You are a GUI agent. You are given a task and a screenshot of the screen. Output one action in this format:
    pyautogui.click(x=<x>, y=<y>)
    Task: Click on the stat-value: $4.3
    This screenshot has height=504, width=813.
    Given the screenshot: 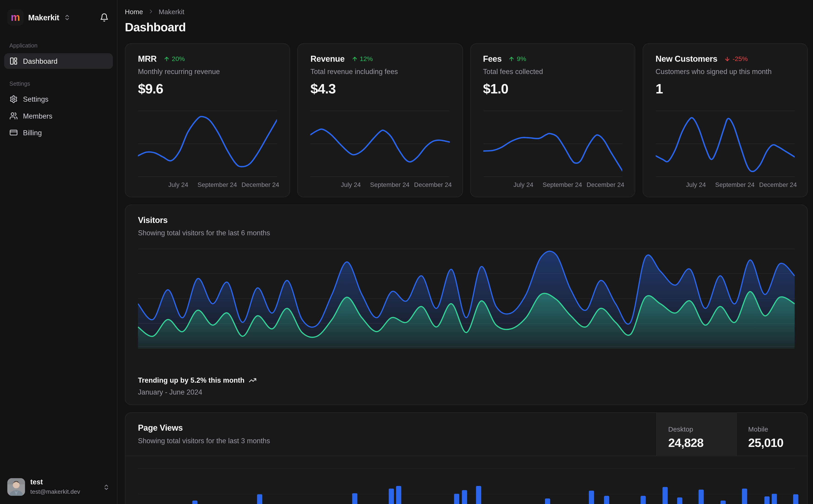 What is the action you would take?
    pyautogui.click(x=380, y=89)
    